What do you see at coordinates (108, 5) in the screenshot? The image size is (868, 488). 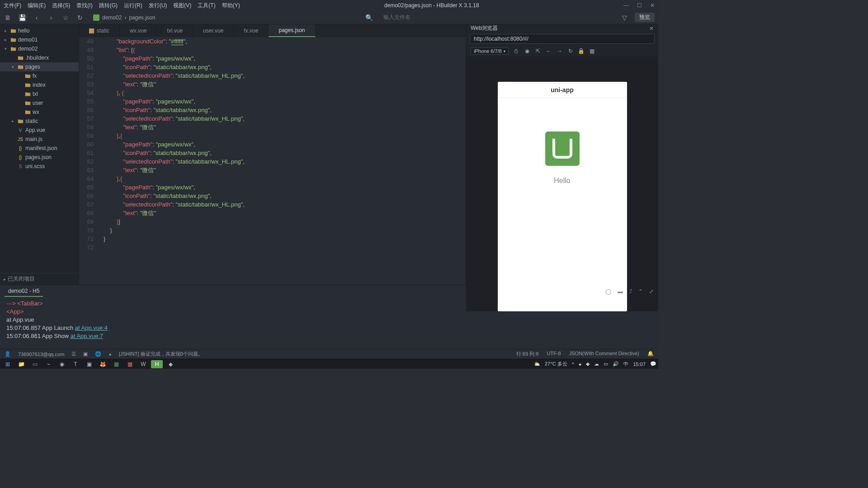 I see `menu-item: 跳转(G)` at bounding box center [108, 5].